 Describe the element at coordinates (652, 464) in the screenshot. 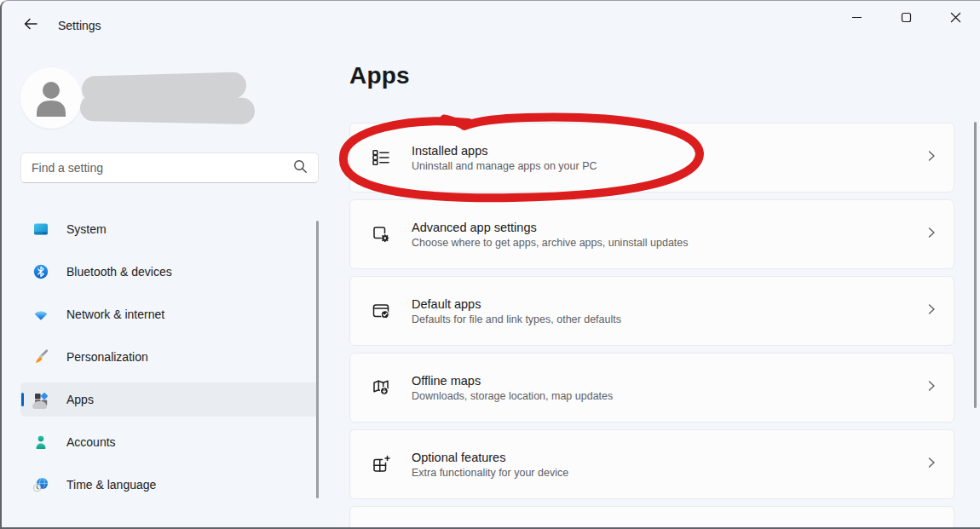

I see `card-optional-features: Optional features Extra functionality fo…` at that location.